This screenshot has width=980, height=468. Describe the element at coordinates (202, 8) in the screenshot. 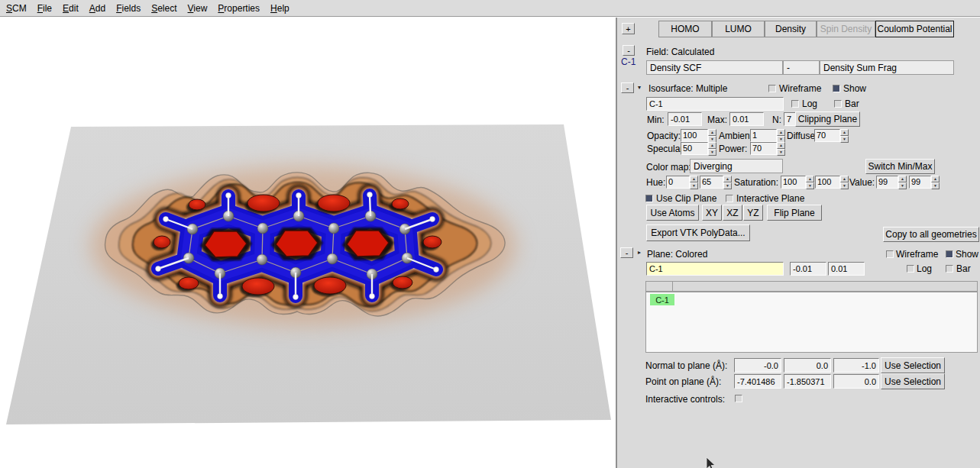

I see `menu-view: View` at that location.